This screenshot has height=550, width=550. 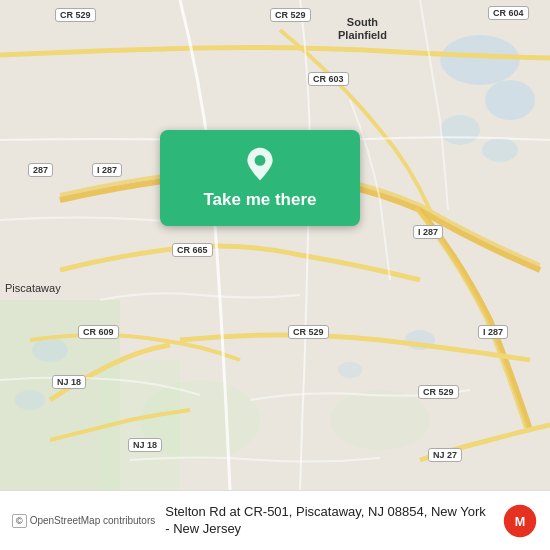 I want to click on address-text: Stelton Rd at CR-501, Piscataway, NJ 088…, so click(x=328, y=521).